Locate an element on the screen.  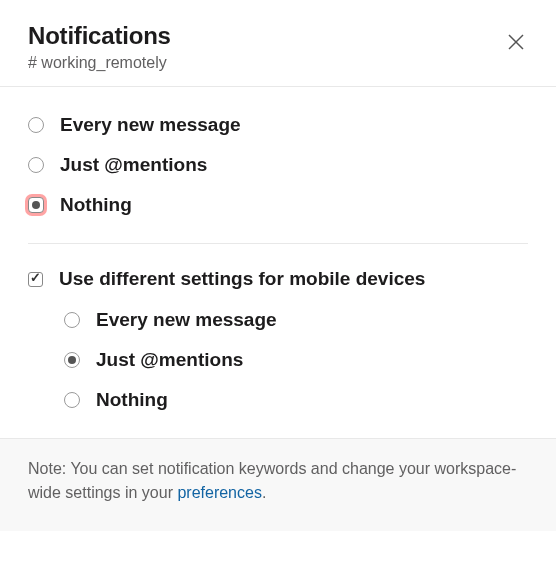
mobile-checkbox-row: Use different settings for mobile device… is located at coordinates (278, 281).